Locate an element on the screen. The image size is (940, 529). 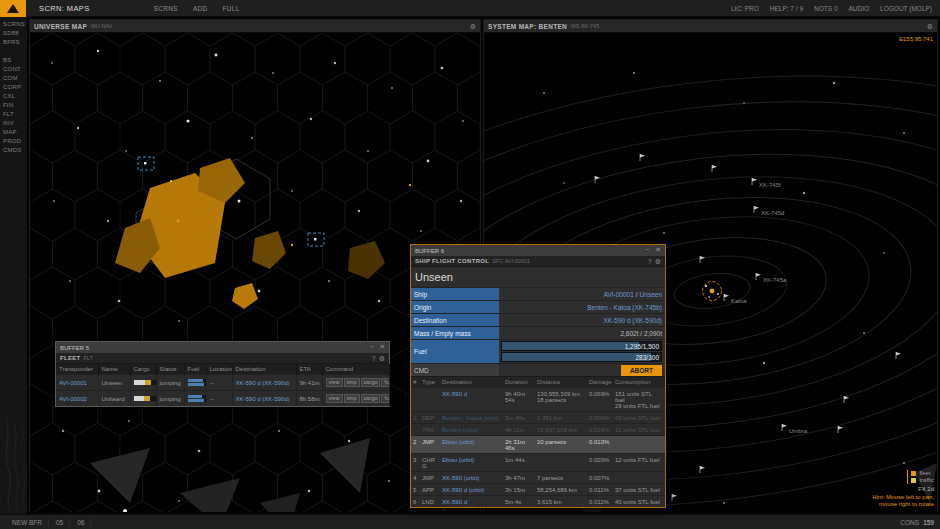
fx-2d-button: FX 2d is located at coordinates (903, 489).